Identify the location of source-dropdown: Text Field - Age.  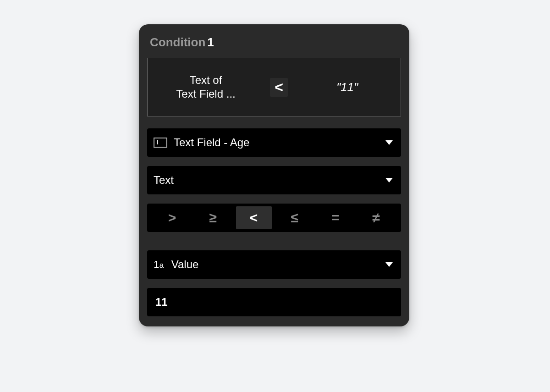
(274, 143).